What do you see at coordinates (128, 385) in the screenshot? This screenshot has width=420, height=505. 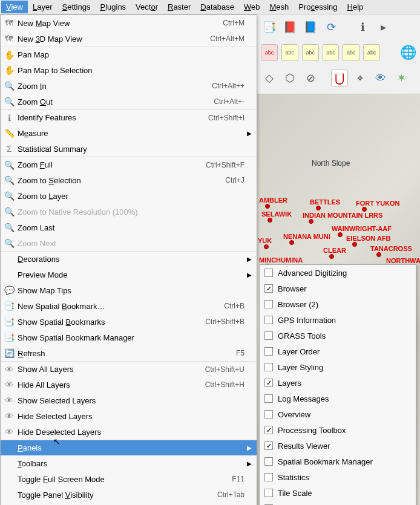 I see `menu-item-hide-all-layers: 👁Hide All LayersCtrl+Shift+H` at bounding box center [128, 385].